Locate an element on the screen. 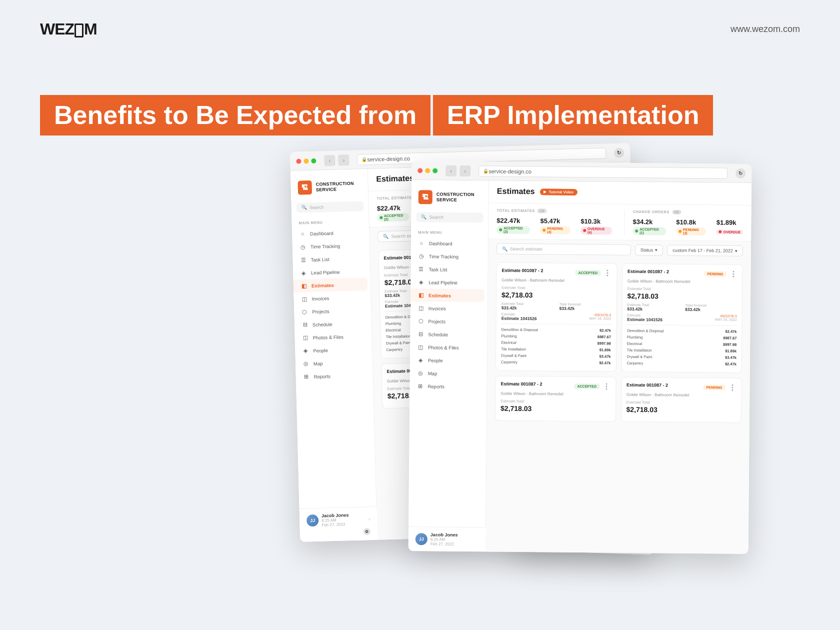  refresh-button: ↻ is located at coordinates (619, 153).